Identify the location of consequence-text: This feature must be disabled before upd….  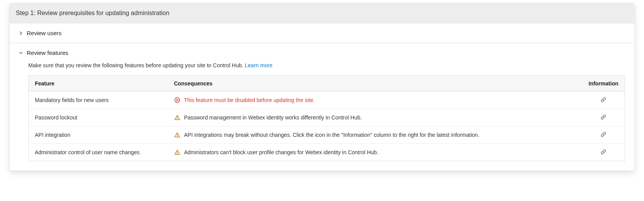
(250, 100).